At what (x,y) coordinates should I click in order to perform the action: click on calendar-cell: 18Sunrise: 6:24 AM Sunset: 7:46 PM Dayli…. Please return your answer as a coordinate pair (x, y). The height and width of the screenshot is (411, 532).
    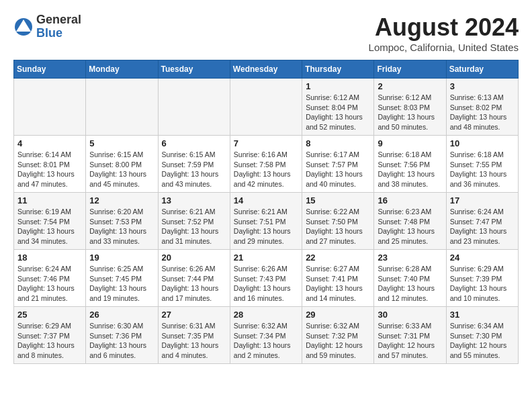
    Looking at the image, I should click on (50, 278).